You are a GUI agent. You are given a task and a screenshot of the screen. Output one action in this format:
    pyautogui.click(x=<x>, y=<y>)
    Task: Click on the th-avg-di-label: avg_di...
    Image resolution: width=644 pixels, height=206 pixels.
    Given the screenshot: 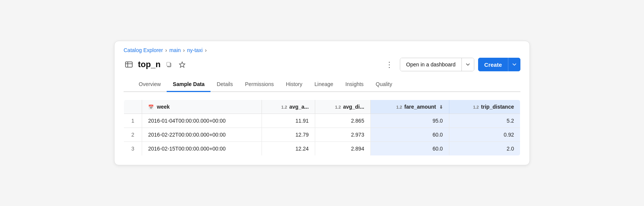 What is the action you would take?
    pyautogui.click(x=354, y=107)
    